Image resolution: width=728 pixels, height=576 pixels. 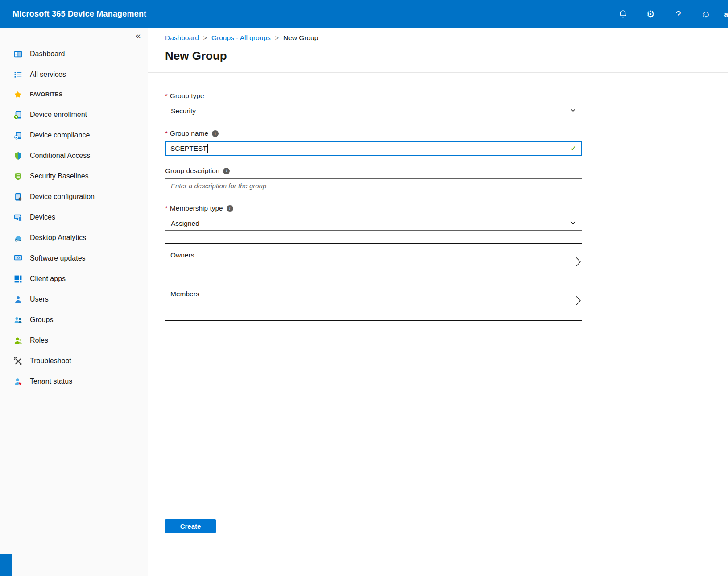 What do you see at coordinates (374, 148) in the screenshot?
I see `group-name-input: SCEPTEST ✓` at bounding box center [374, 148].